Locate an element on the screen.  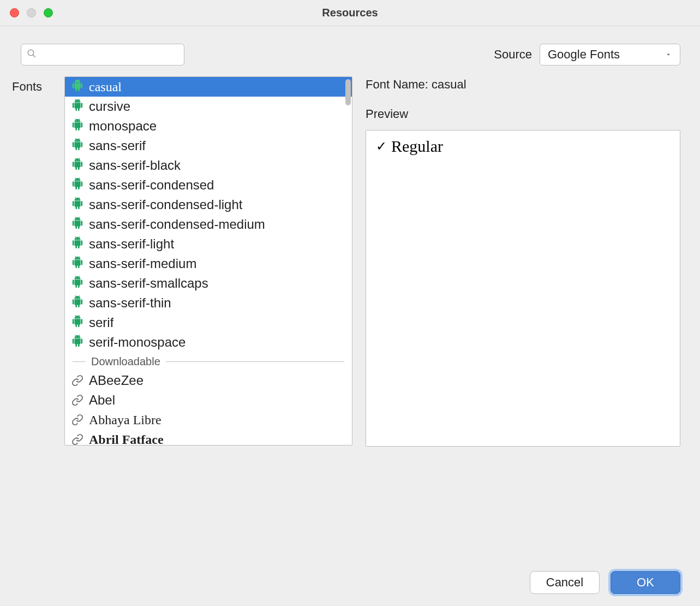
font-item: casual is located at coordinates (208, 87).